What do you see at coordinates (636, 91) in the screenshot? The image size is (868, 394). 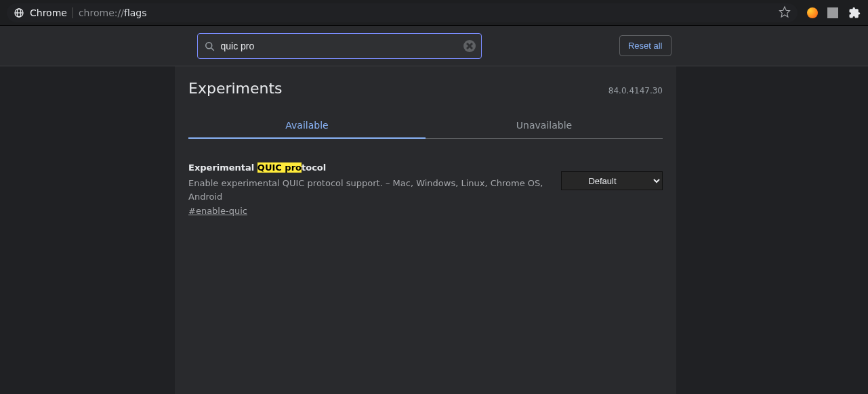 I see `chrome-version: 84.0.4147.30` at bounding box center [636, 91].